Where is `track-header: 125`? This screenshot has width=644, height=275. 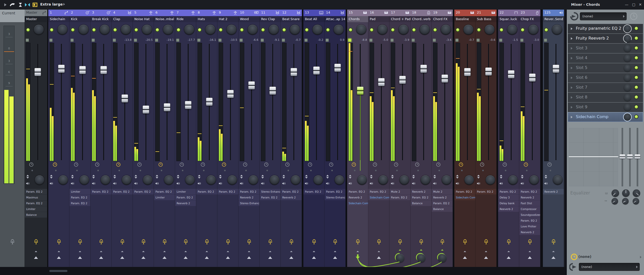
track-header: 125 is located at coordinates (553, 13).